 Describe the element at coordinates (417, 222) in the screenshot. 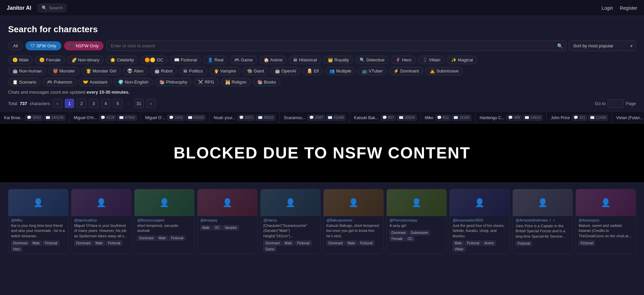

I see `character-card-6: 👤 @Pierceisnotqay A sexy girl DominantSu…` at that location.